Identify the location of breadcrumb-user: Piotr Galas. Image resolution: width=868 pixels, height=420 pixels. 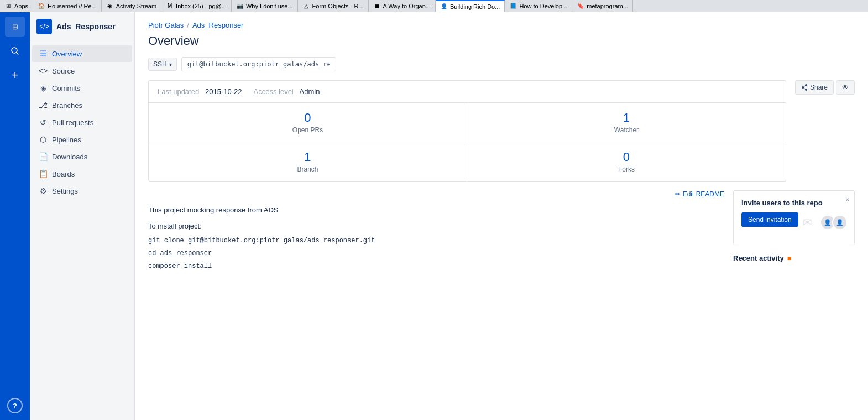
(166, 25).